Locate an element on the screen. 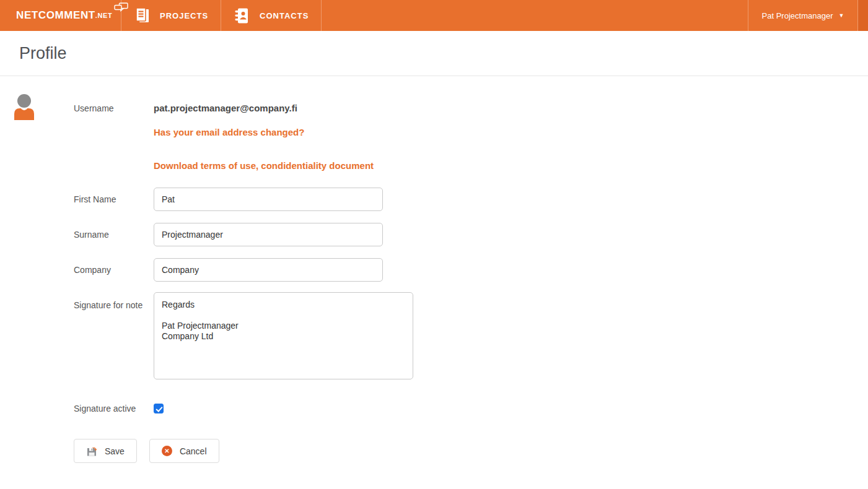 The image size is (868, 489). caret-down-icon: ▼ is located at coordinates (841, 15).